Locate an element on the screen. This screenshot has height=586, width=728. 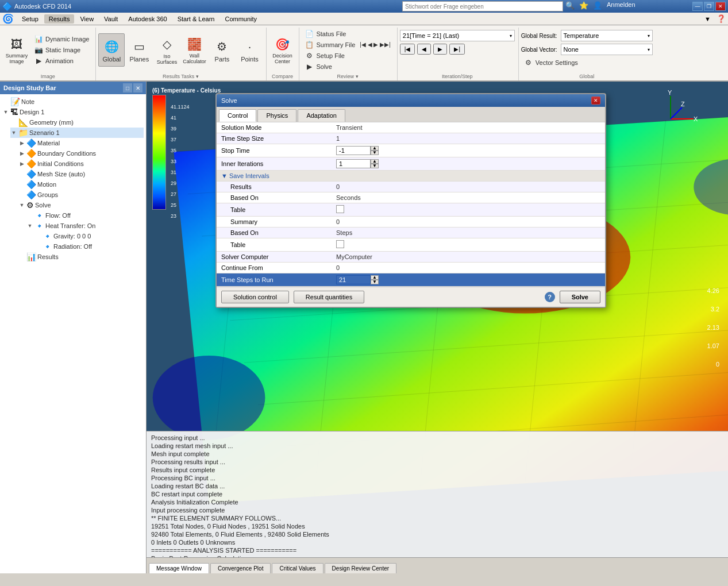
solve-icon: ▶ is located at coordinates (309, 67).